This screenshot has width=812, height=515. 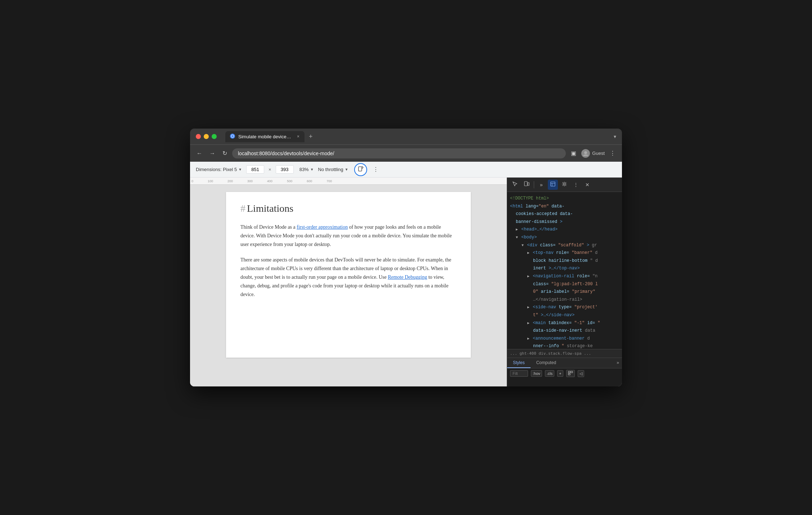 I want to click on new-tab-button: +, so click(x=311, y=137).